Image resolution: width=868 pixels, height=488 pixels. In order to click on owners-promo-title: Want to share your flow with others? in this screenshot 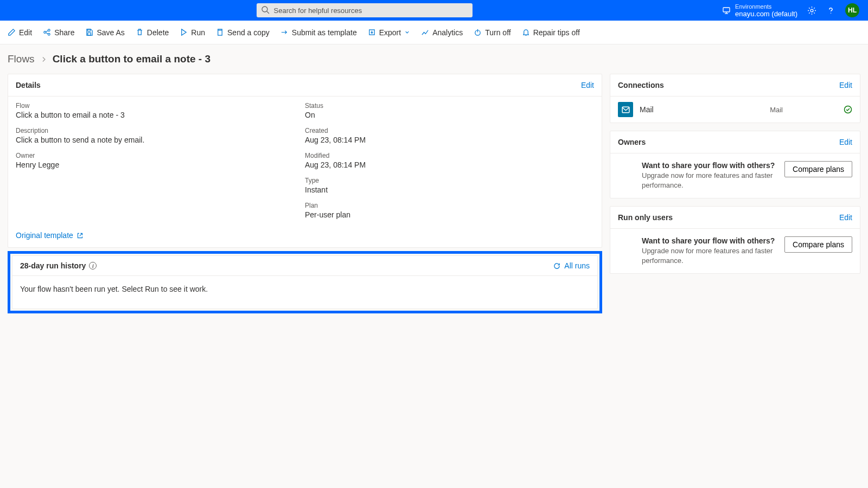, I will do `click(710, 165)`.